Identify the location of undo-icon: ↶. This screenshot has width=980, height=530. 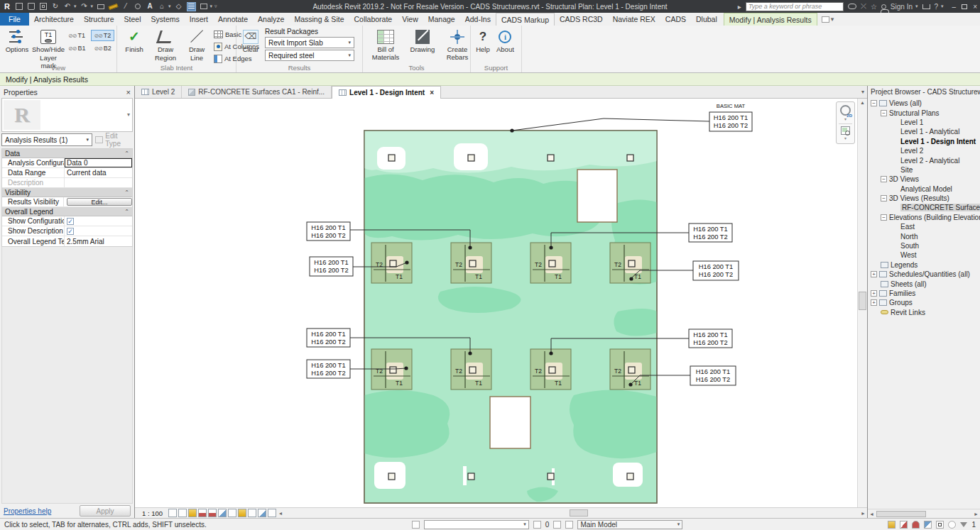
(67, 7).